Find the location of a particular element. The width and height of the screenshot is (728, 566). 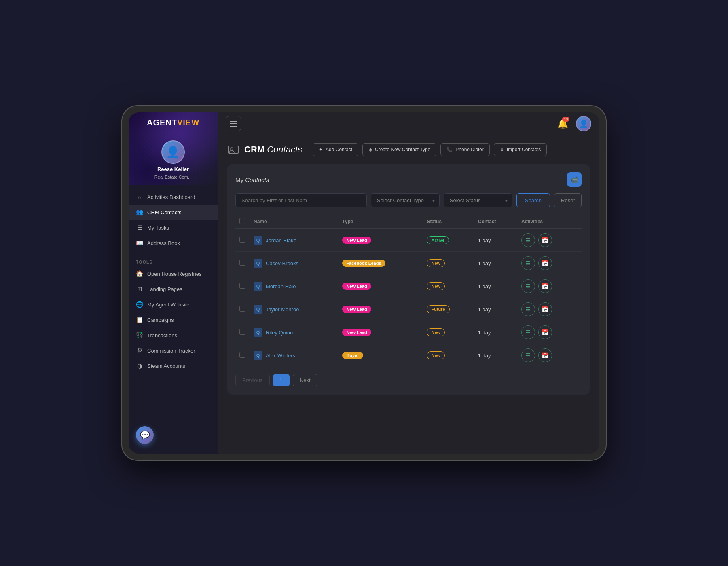

sidebar-item-crm-contacts: 👥 CRM Contacts is located at coordinates (173, 212).